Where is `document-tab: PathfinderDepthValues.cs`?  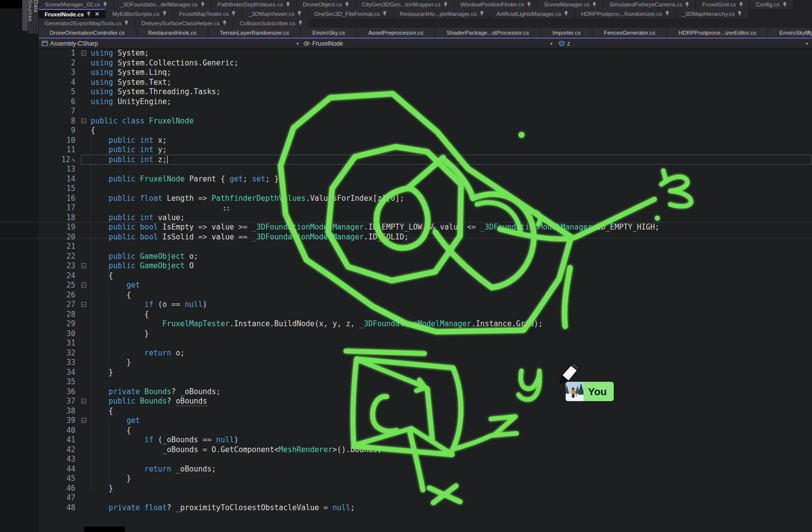 document-tab: PathfinderDepthValues.cs is located at coordinates (254, 4).